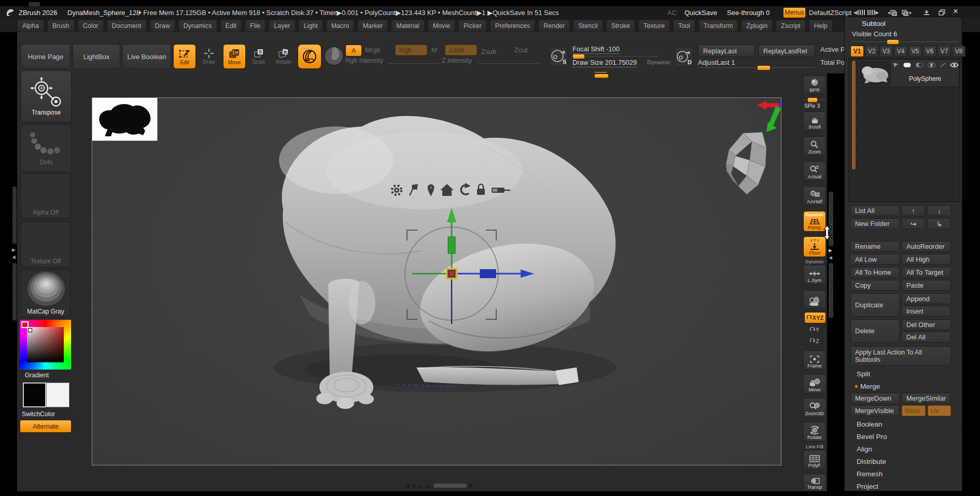  Describe the element at coordinates (684, 26) in the screenshot. I see `menu-tool: Tool` at that location.